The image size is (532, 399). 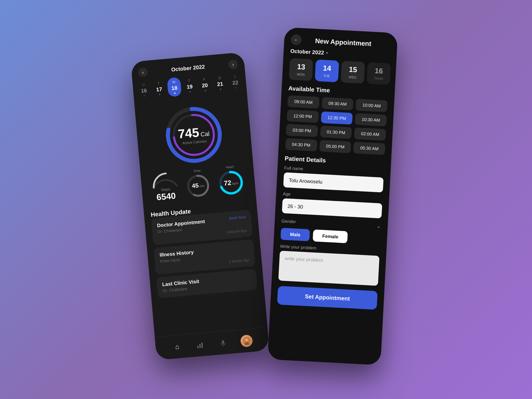 What do you see at coordinates (329, 268) in the screenshot?
I see `problem-textarea: write your problem` at bounding box center [329, 268].